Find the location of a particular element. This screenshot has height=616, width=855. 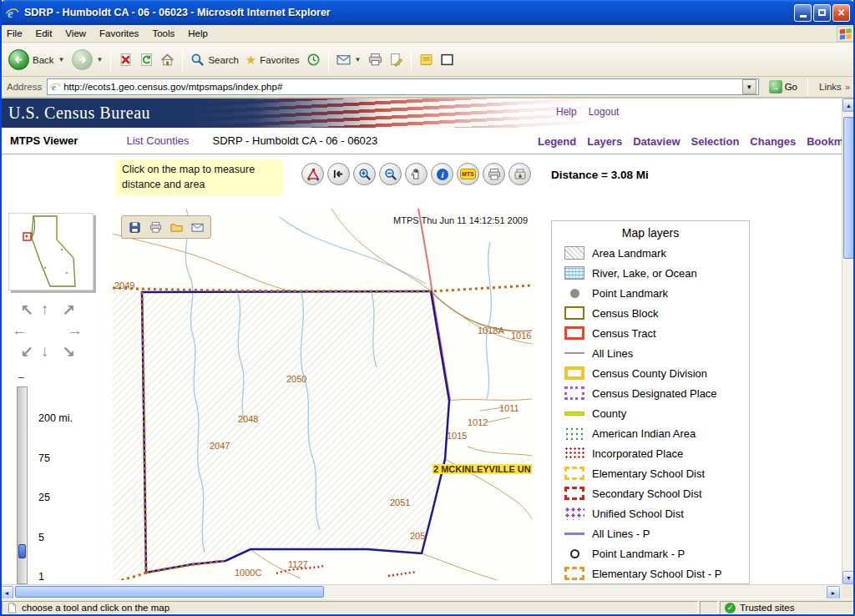

legend-item: Census Tract is located at coordinates (650, 333).